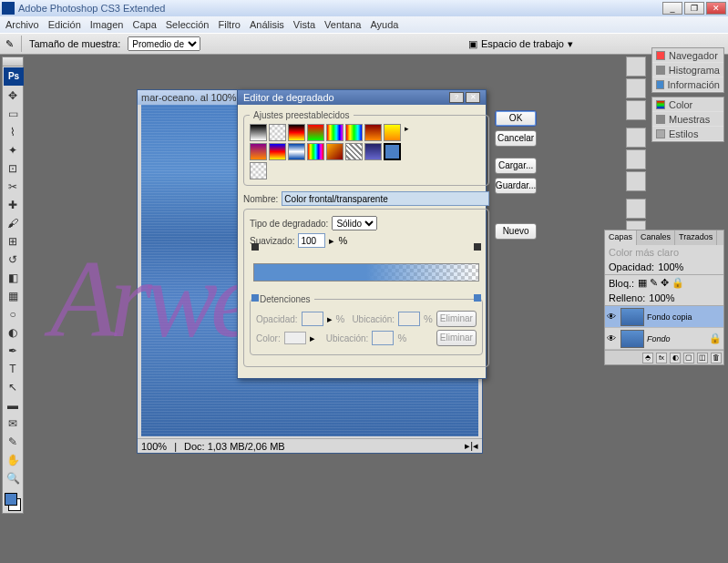  What do you see at coordinates (13, 442) in the screenshot?
I see `eyedropper-tool: ✎` at bounding box center [13, 442].